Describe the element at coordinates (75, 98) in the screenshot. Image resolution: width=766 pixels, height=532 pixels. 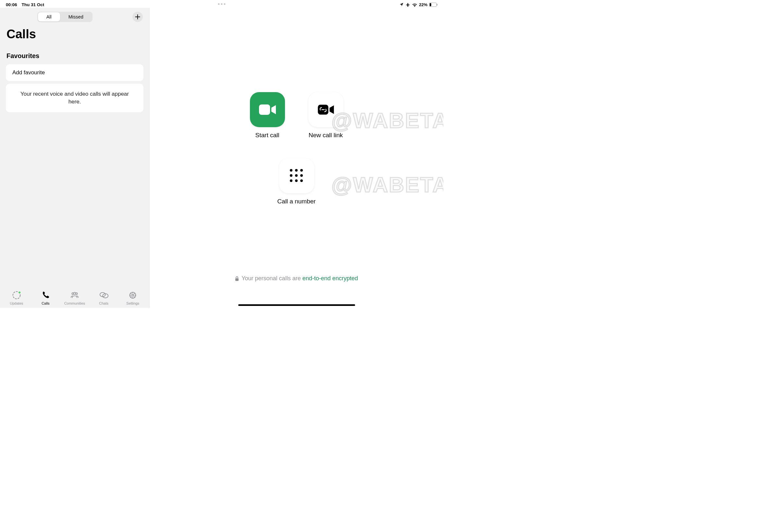
I see `empty-calls-message: Your recent voice and video calls will a…` at that location.